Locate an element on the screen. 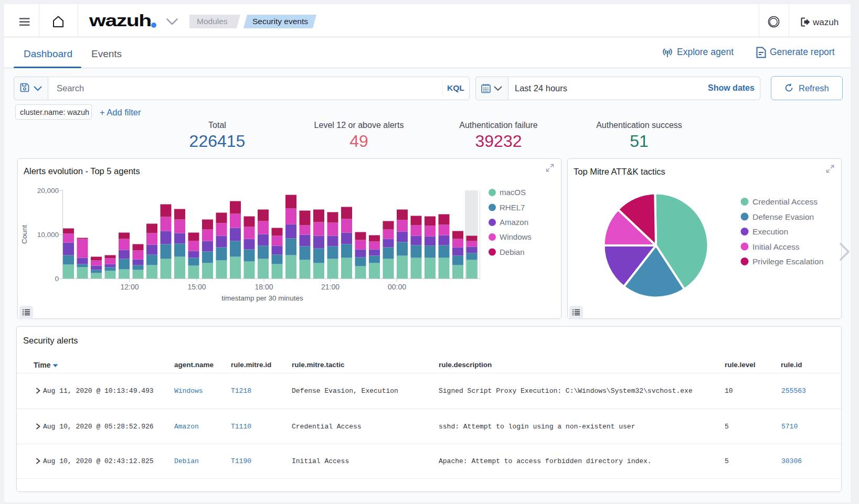 This screenshot has height=504, width=859. svg-text: 18:00 is located at coordinates (263, 287).